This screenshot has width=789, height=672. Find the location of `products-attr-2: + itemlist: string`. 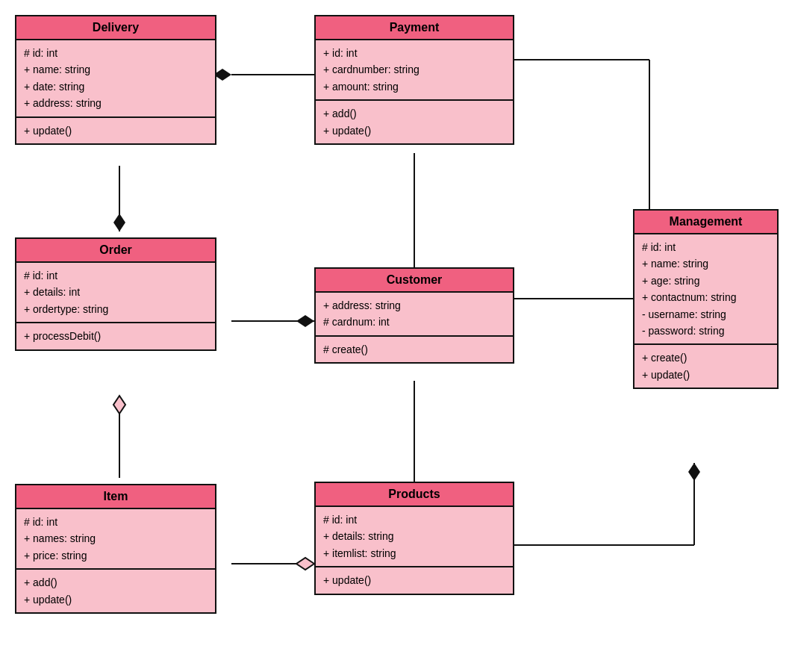

products-attr-2: + itemlist: string is located at coordinates (414, 553).